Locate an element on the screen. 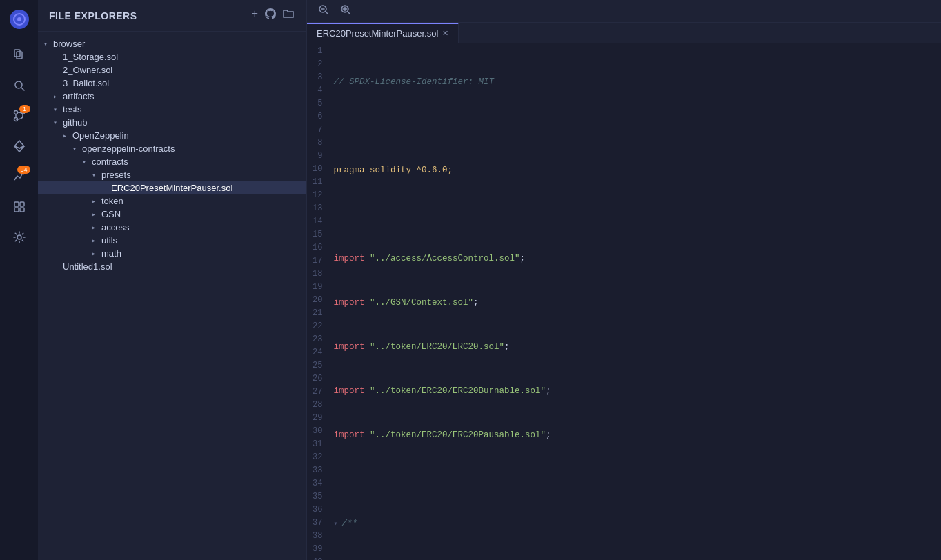  code-line-11: ▾/** is located at coordinates (636, 524).